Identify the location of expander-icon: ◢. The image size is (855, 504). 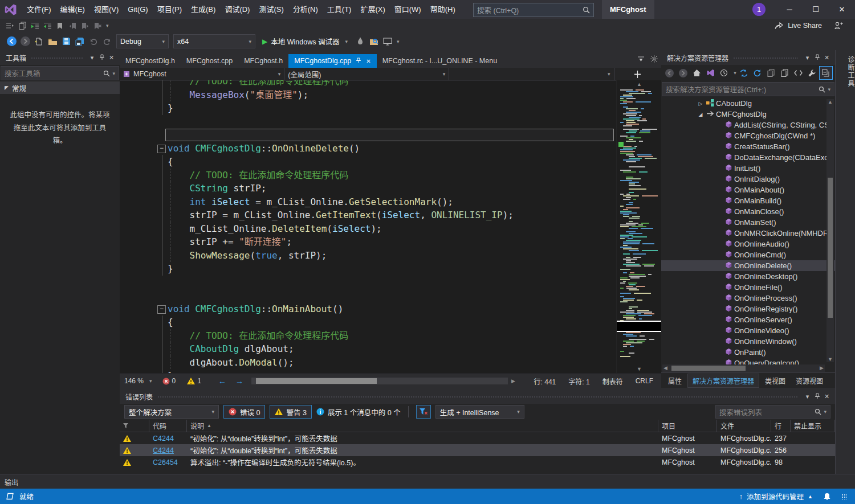
(701, 114).